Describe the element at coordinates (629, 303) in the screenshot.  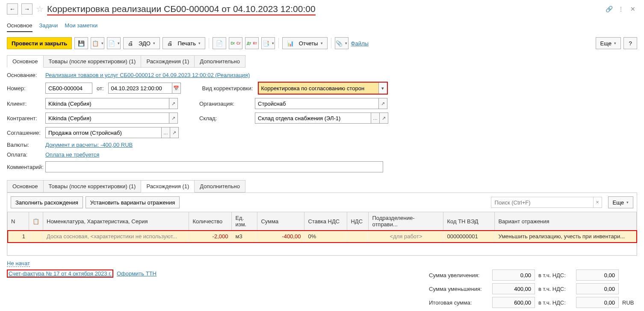
I see `currency-label: RUB` at that location.